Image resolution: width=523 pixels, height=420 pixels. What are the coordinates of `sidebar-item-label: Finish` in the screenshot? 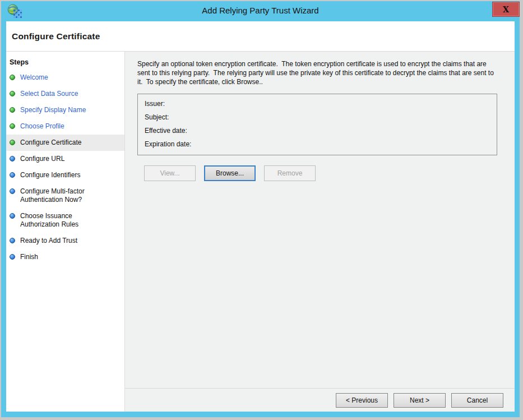 It's located at (29, 257).